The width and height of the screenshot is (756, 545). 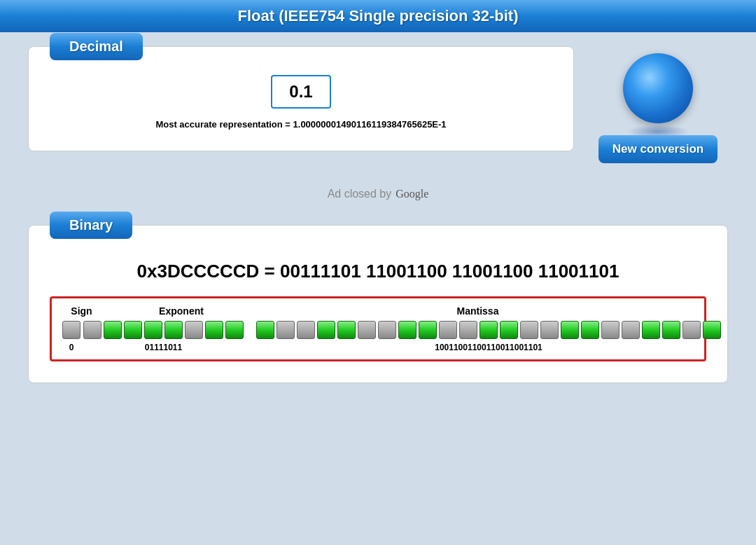 I want to click on mantissa-bits, so click(x=489, y=330).